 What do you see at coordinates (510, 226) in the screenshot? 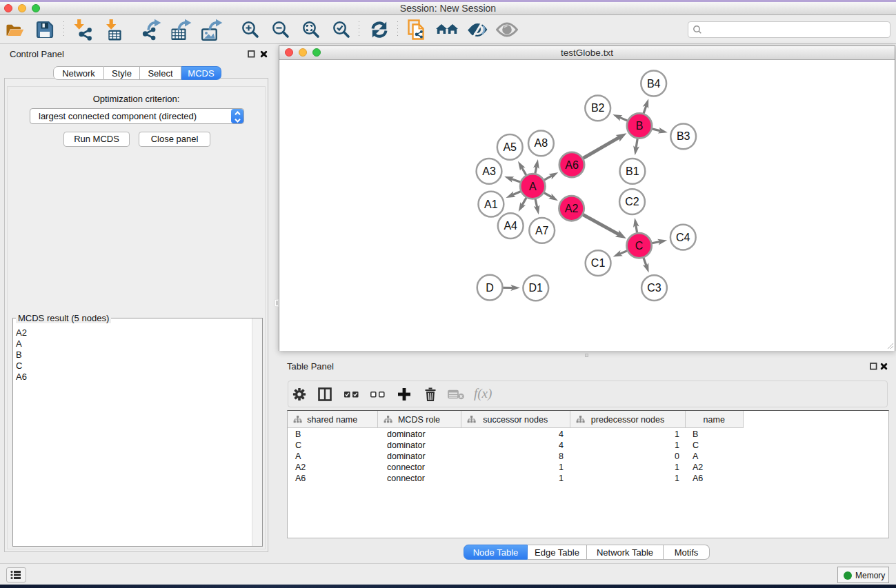
I see `svg-text: A4` at bounding box center [510, 226].